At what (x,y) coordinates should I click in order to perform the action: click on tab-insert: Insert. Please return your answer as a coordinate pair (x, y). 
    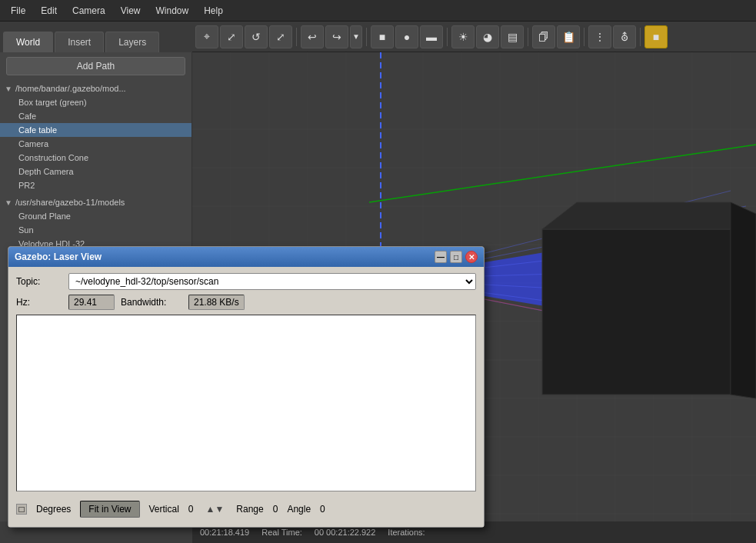
    Looking at the image, I should click on (79, 42).